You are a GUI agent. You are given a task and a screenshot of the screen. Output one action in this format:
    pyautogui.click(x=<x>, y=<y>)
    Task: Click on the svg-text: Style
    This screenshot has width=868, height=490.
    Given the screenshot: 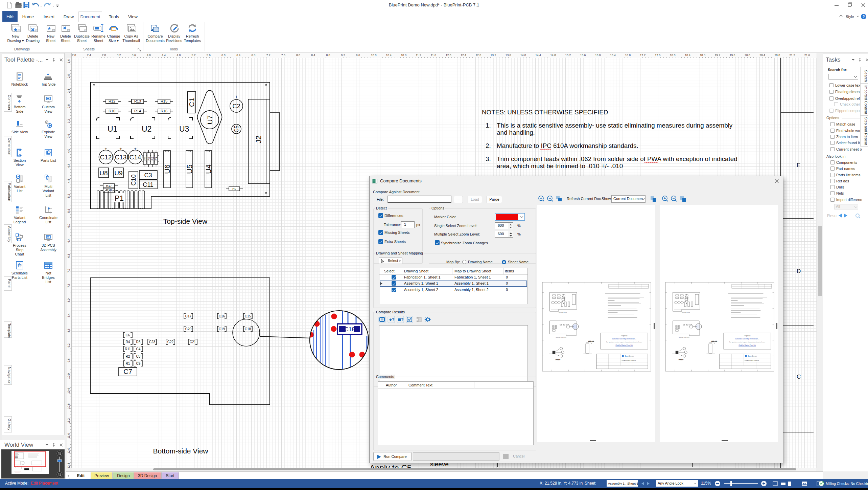 What is the action you would take?
    pyautogui.click(x=850, y=17)
    